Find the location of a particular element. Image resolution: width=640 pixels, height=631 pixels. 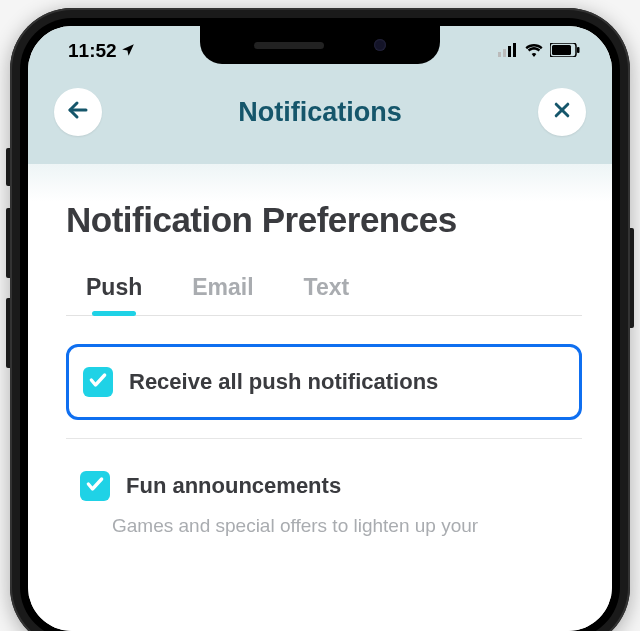

tab-email: Email is located at coordinates (222, 294).